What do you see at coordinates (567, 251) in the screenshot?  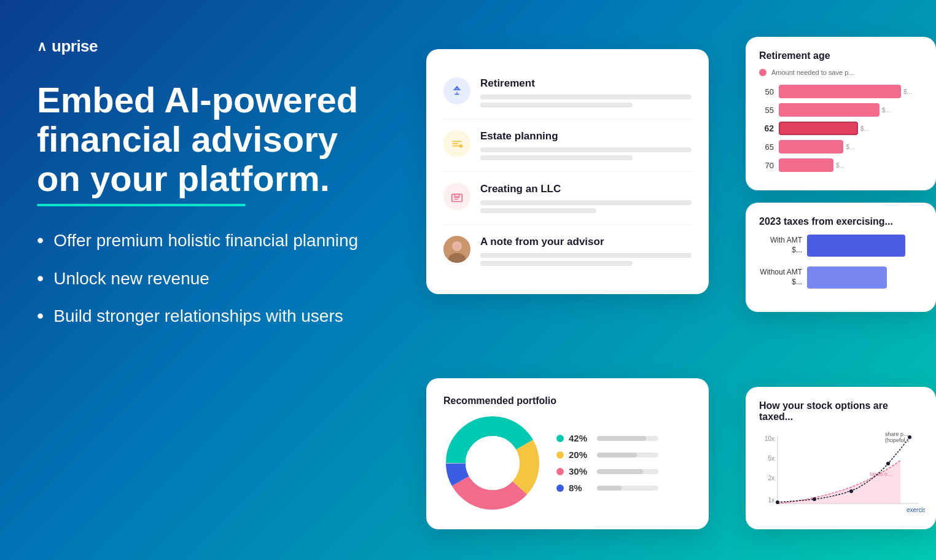 I see `list-item-advisor: A note from your advisor` at bounding box center [567, 251].